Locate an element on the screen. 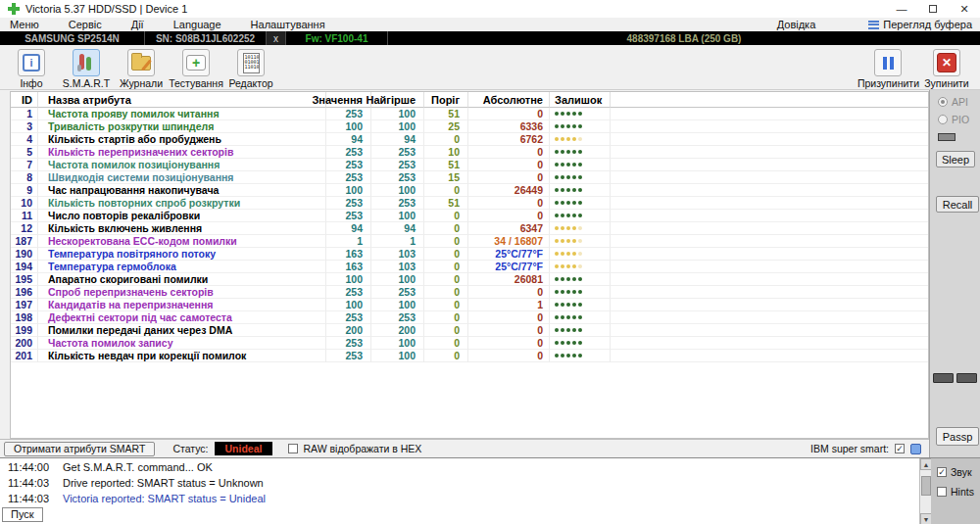  device-serial-close: x is located at coordinates (276, 38).